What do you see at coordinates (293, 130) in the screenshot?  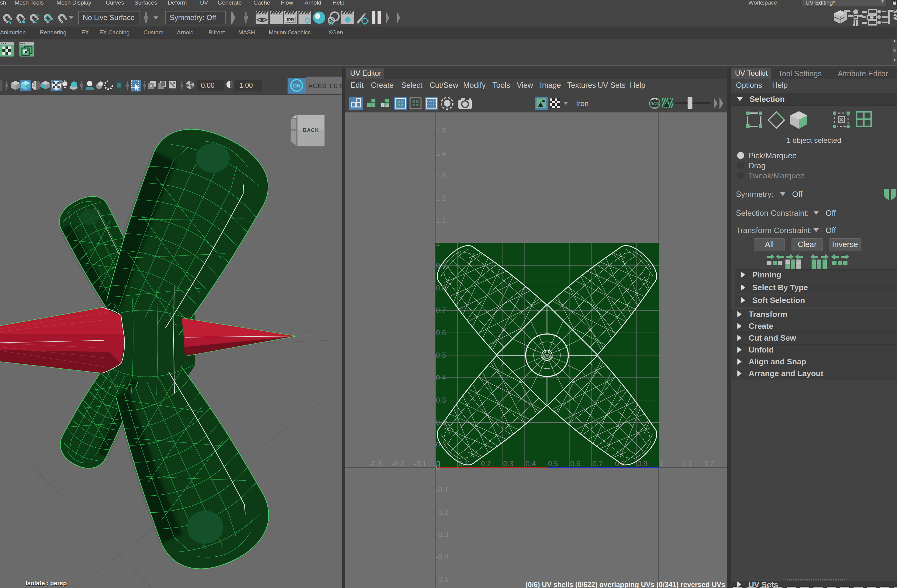 I see `svg-text: RIGHT` at bounding box center [293, 130].